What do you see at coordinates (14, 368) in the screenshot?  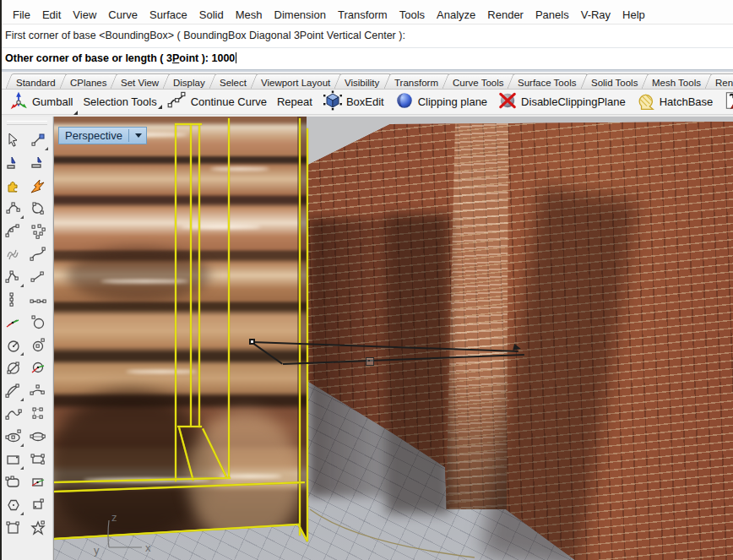 I see `tool-circle-diameter` at bounding box center [14, 368].